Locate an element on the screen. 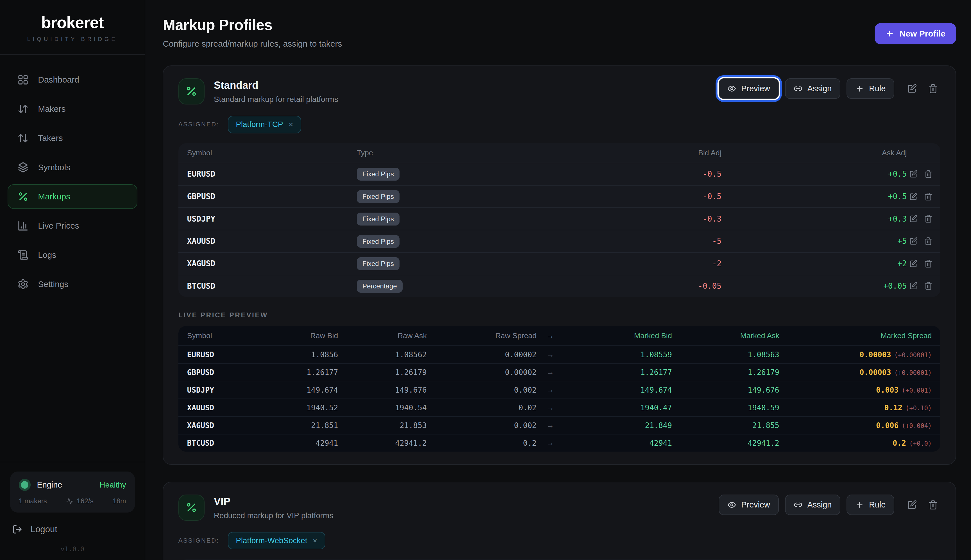 The height and width of the screenshot is (560, 971). live-symbol: XAUUSD is located at coordinates (225, 408).